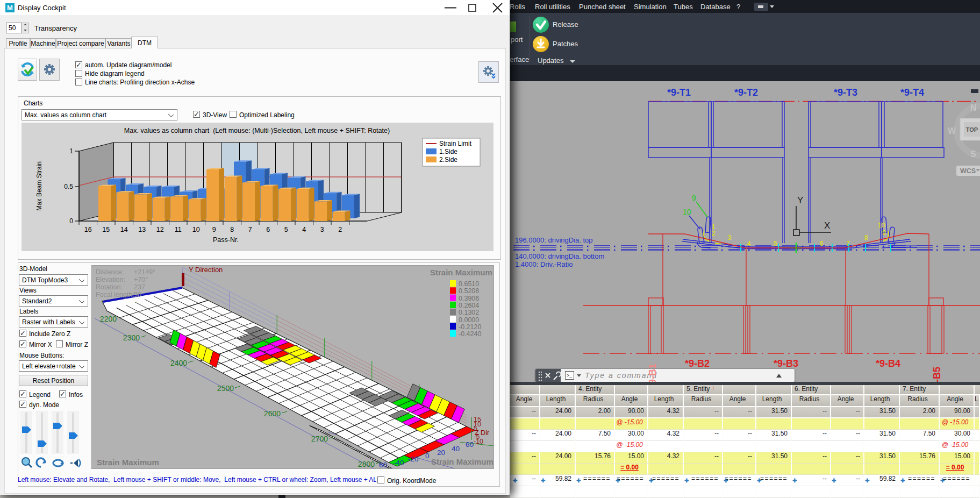 The image size is (980, 498). What do you see at coordinates (470, 334) in the screenshot?
I see `svg-text: -0.4240` at bounding box center [470, 334].